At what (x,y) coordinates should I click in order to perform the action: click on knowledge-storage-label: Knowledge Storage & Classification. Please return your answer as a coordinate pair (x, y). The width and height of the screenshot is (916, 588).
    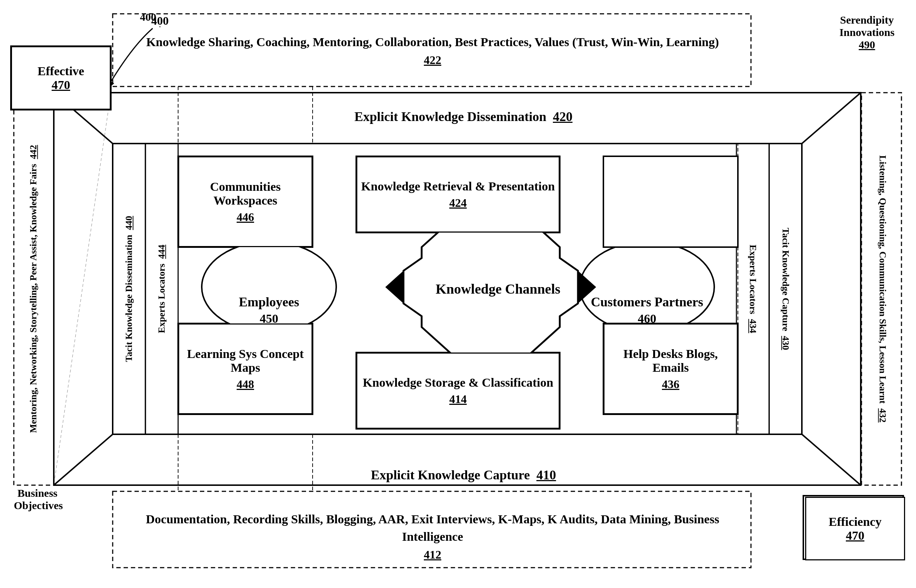
    Looking at the image, I should click on (458, 383).